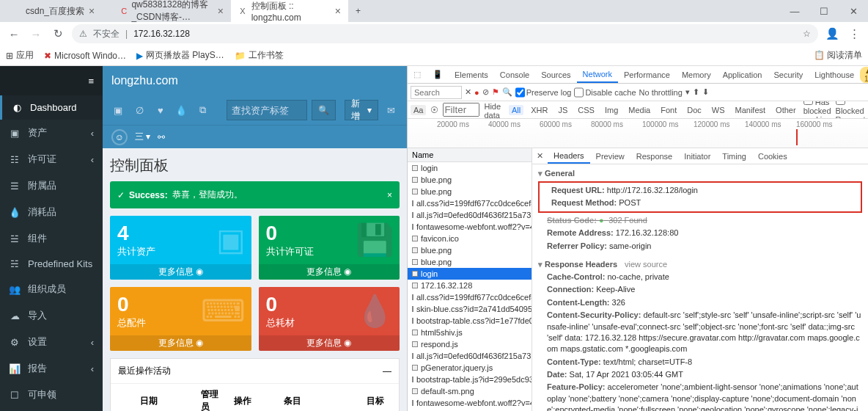  What do you see at coordinates (51, 159) in the screenshot?
I see `sidebar-item: ☷许可证‹` at bounding box center [51, 159].